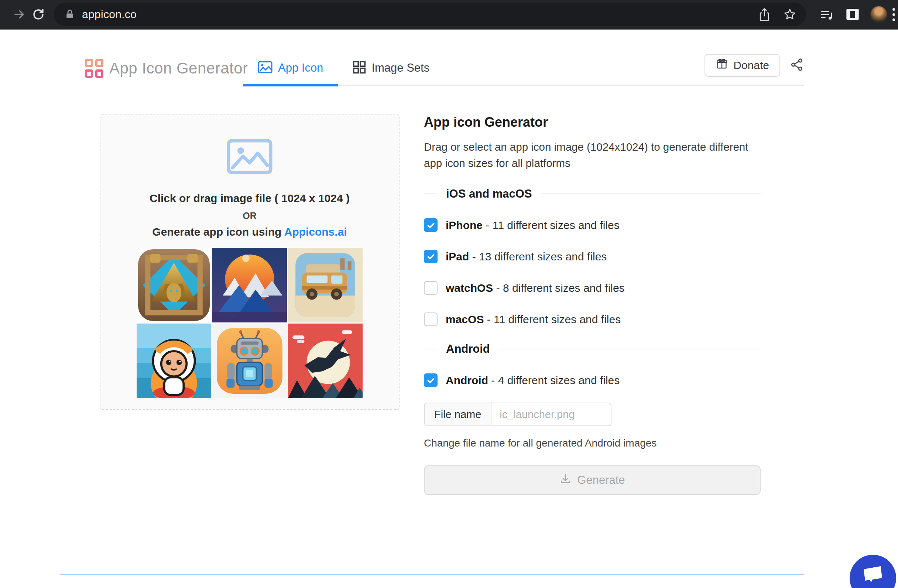 Image resolution: width=898 pixels, height=588 pixels. What do you see at coordinates (592, 194) in the screenshot?
I see `section-ios-macos: iOS and macOS` at bounding box center [592, 194].